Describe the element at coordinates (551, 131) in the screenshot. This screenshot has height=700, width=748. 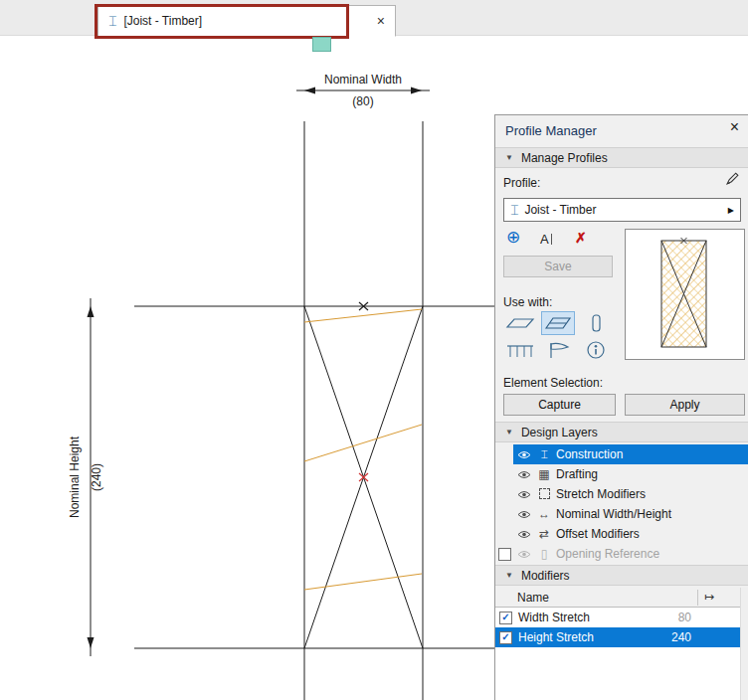
I see `panel-title: Profile Manager` at that location.